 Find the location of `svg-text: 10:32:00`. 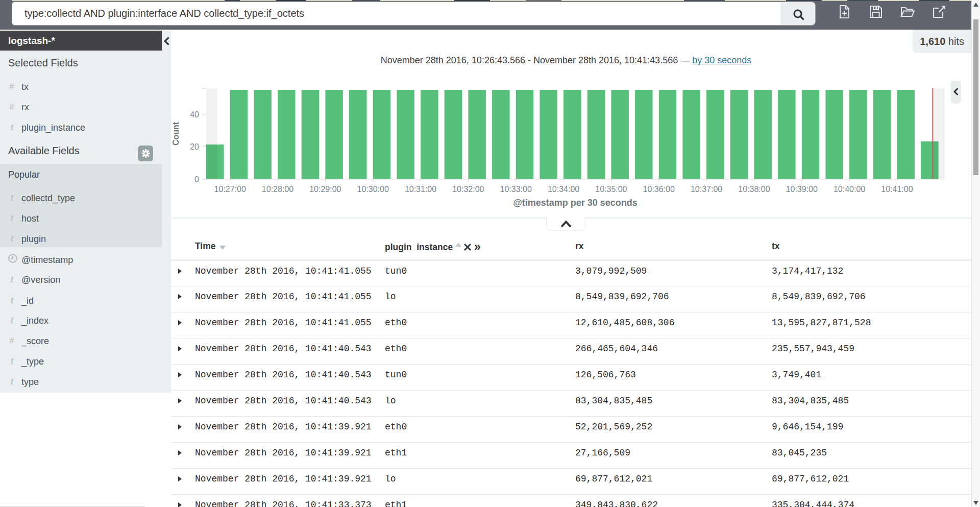

svg-text: 10:32:00 is located at coordinates (468, 189).